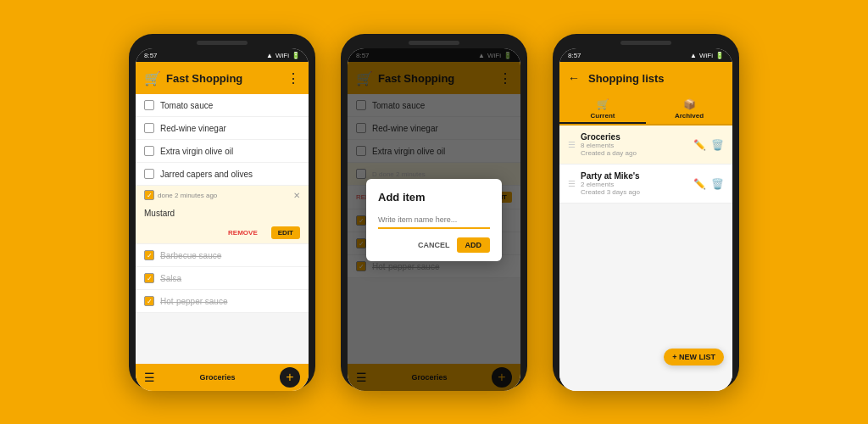  Describe the element at coordinates (149, 302) in the screenshot. I see `check-7: ✓` at that location.